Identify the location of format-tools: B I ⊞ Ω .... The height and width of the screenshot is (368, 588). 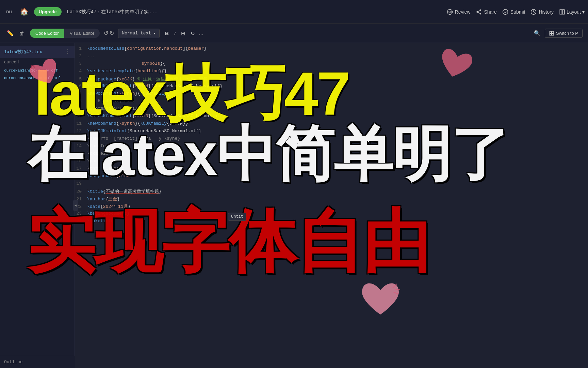
(184, 33).